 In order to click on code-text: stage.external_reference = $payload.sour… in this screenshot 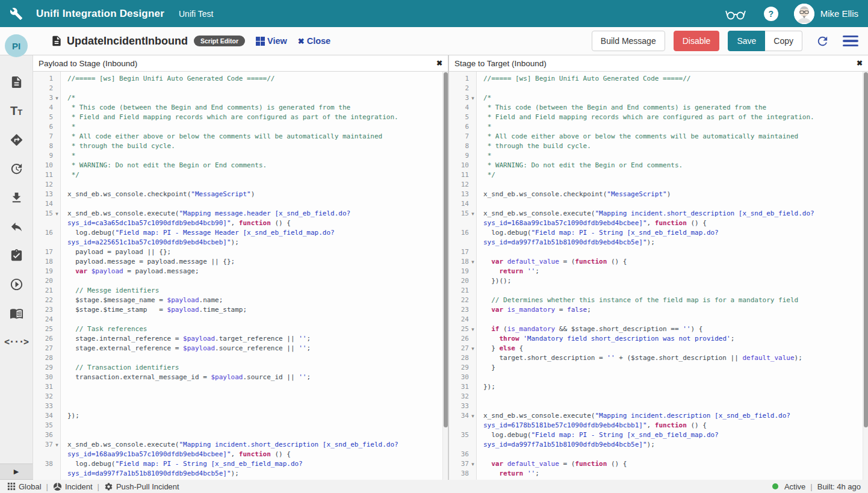, I will do `click(250, 349)`.